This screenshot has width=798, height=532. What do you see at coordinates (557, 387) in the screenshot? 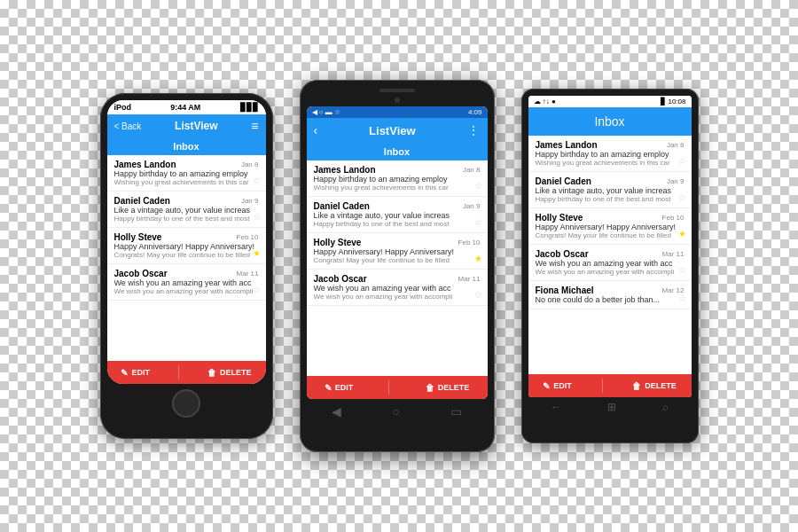
I see `winphone-edit-button: ✎ EDIT` at bounding box center [557, 387].